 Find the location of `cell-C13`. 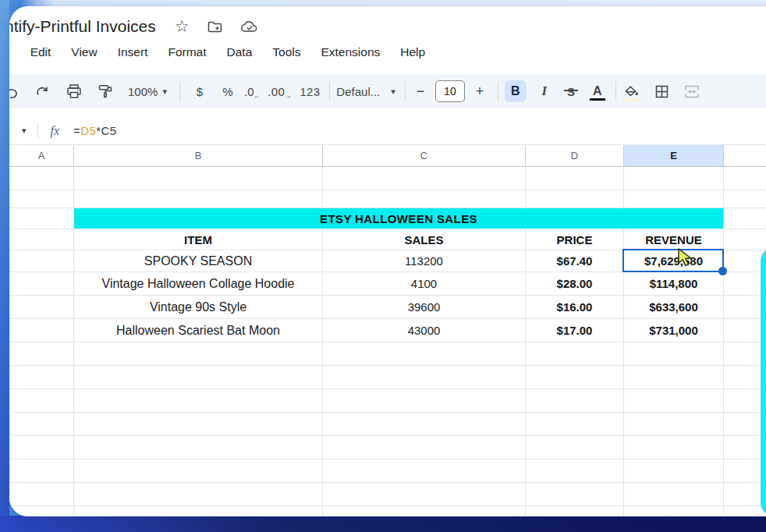

cell-C13 is located at coordinates (424, 448).